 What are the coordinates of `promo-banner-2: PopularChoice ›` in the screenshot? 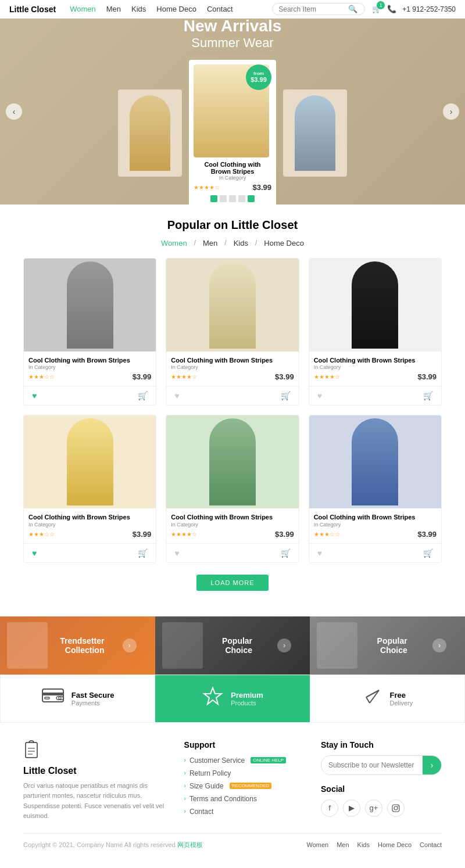 It's located at (233, 645).